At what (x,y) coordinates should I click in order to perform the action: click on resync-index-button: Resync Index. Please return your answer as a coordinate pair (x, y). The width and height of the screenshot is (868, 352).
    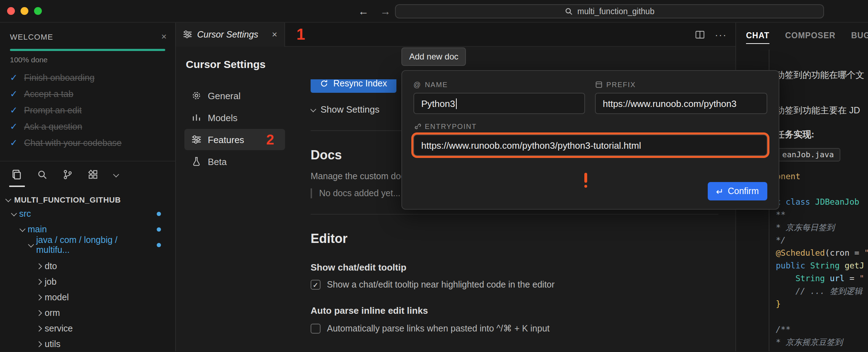
    Looking at the image, I should click on (353, 86).